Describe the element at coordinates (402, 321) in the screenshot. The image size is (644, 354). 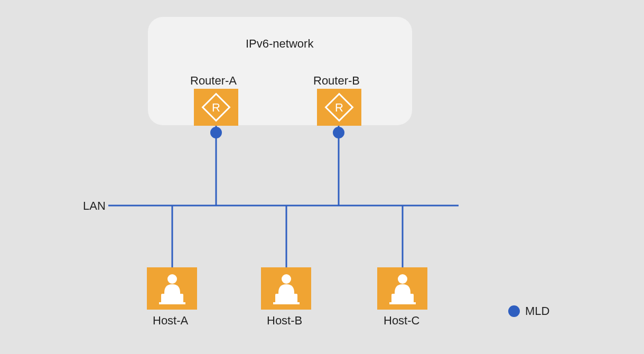
I see `host-c-label: Host-C` at that location.